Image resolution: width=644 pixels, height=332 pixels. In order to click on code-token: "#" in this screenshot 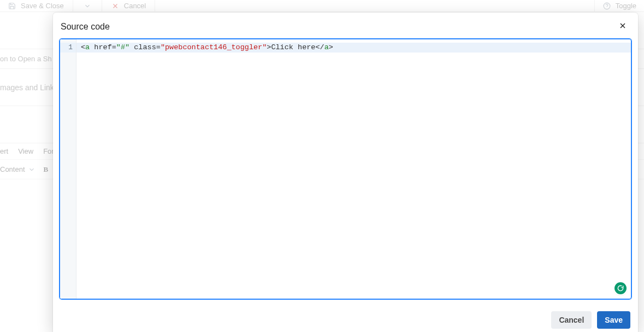, I will do `click(123, 47)`.